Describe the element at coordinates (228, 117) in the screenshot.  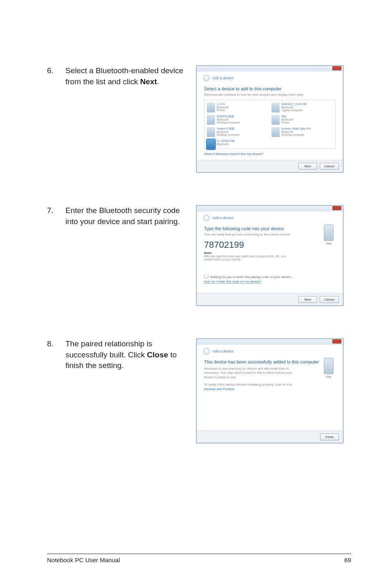
I see `device-name: 發熱宇的電腦` at that location.